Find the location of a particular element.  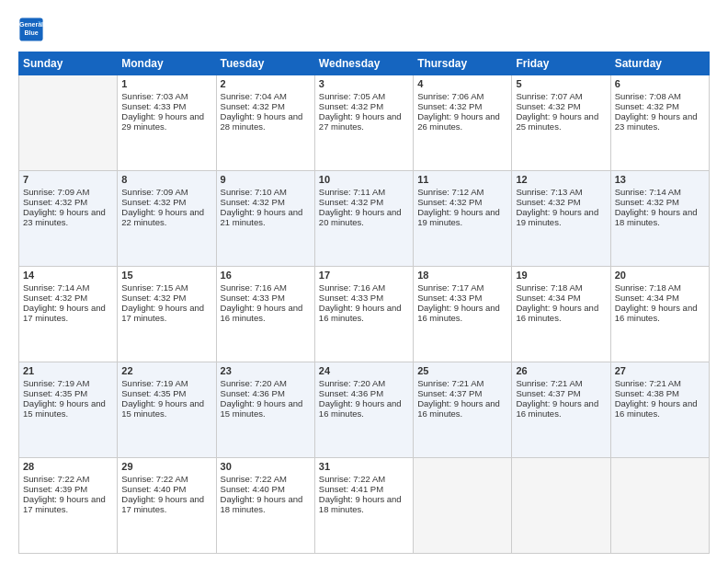

day-number: 26 is located at coordinates (561, 371).